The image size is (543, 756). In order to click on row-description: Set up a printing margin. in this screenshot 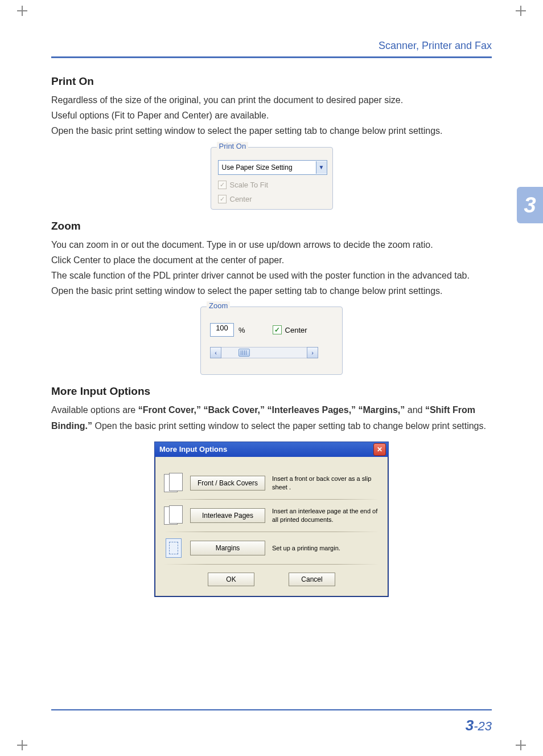, I will do `click(326, 548)`.